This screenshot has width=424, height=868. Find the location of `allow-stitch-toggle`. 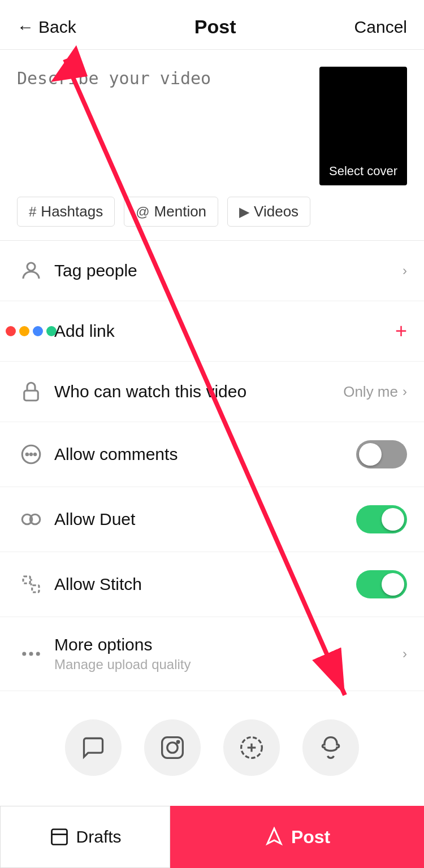

allow-stitch-toggle is located at coordinates (382, 584).